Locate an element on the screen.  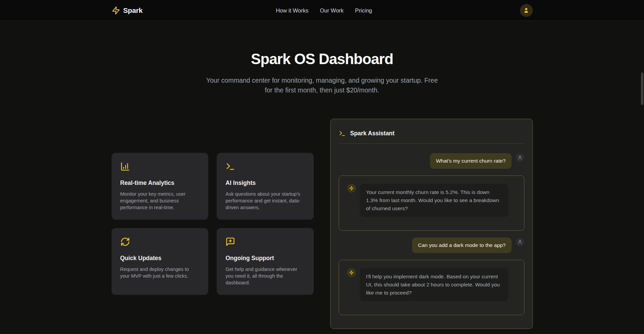
feature-description: Monitor your key metrics, user engagemen… is located at coordinates (160, 201).